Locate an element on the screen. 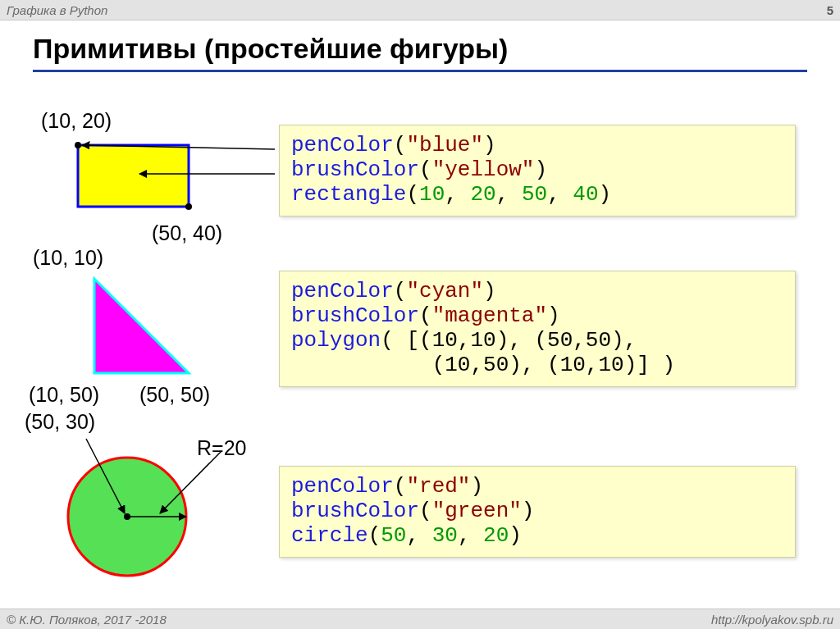  rectangle-code: penColor("blue") brushColor("yellow") re… is located at coordinates (537, 171).